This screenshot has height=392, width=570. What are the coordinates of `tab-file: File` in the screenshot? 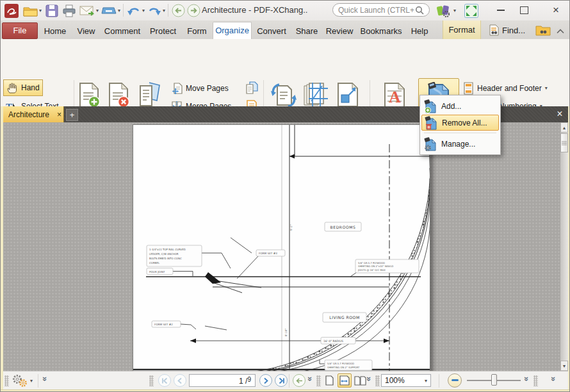 It's located at (20, 31).